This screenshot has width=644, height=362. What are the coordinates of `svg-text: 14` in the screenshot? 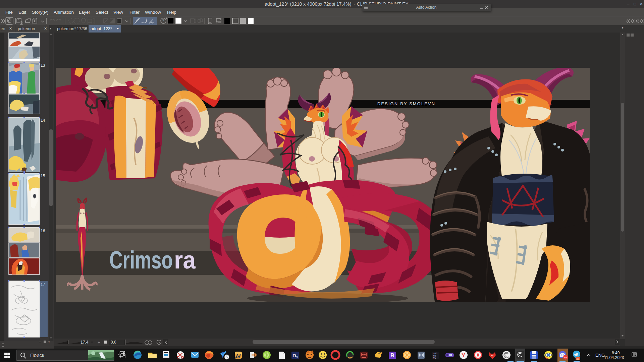 It's located at (43, 120).